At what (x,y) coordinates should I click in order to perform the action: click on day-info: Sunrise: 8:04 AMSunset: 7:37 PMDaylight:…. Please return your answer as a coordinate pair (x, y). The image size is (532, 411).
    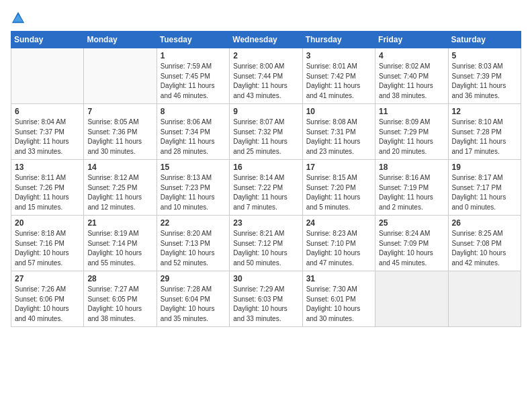
    Looking at the image, I should click on (47, 137).